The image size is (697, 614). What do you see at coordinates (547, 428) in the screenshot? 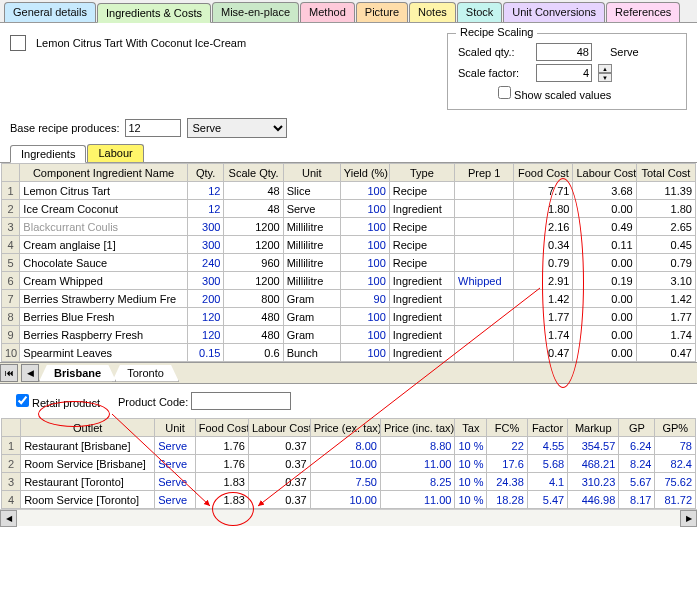
I see `outlet-col-header: Factor` at bounding box center [547, 428].